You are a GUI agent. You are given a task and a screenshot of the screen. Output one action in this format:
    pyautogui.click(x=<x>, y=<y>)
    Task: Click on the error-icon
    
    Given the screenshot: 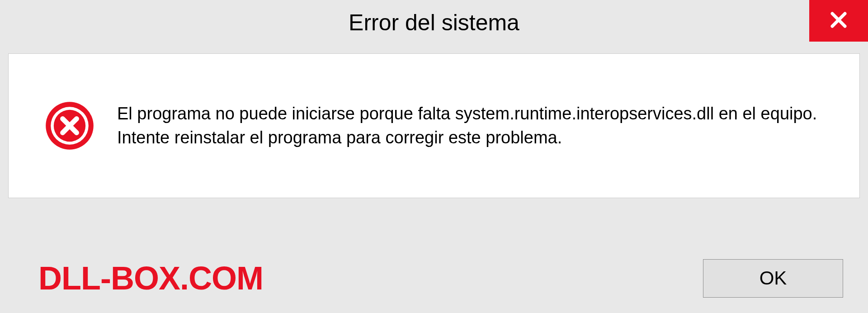 What is the action you would take?
    pyautogui.click(x=70, y=126)
    